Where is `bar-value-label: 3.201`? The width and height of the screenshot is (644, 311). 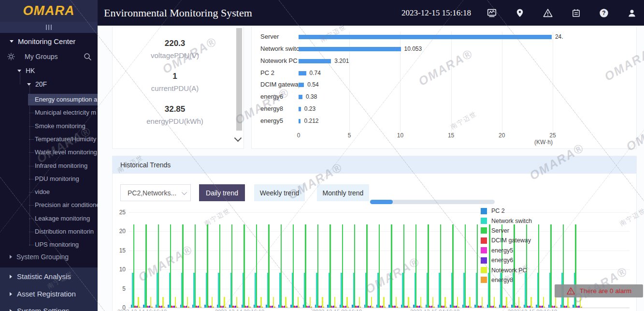 bar-value-label: 3.201 is located at coordinates (342, 61).